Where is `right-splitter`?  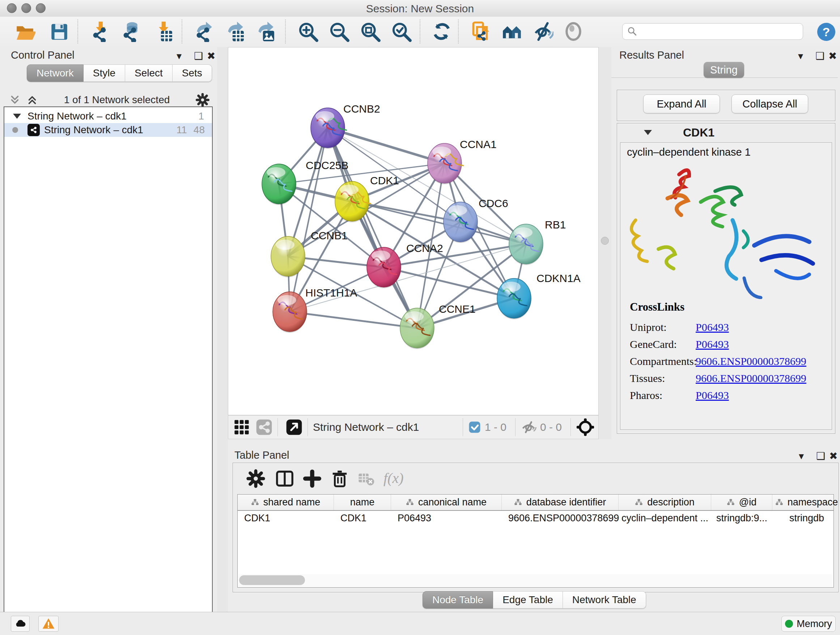 right-splitter is located at coordinates (605, 243).